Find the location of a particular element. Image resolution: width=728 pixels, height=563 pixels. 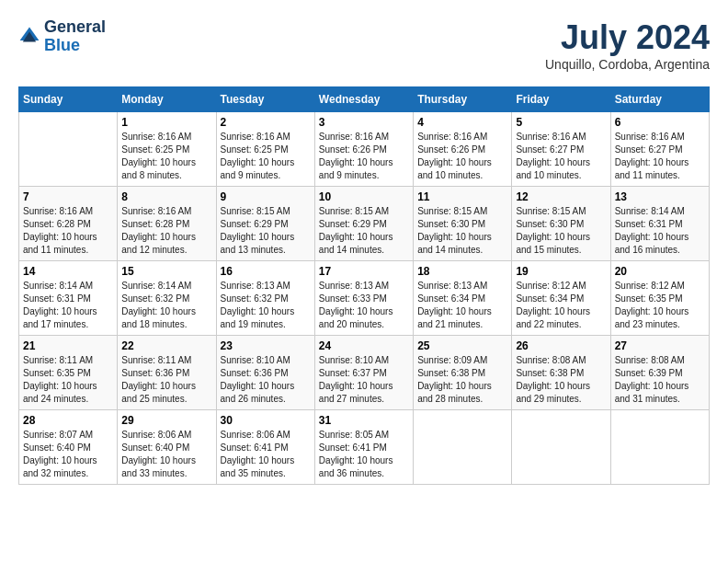

day-info: Sunrise: 8:12 AM Sunset: 6:35 PM Dayligh… is located at coordinates (660, 305).